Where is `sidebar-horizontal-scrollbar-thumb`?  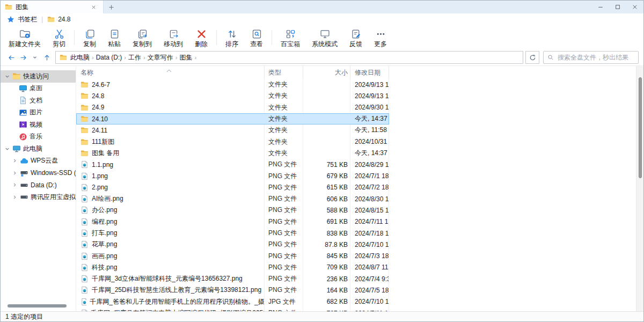 sidebar-horizontal-scrollbar-thumb is located at coordinates (37, 306).